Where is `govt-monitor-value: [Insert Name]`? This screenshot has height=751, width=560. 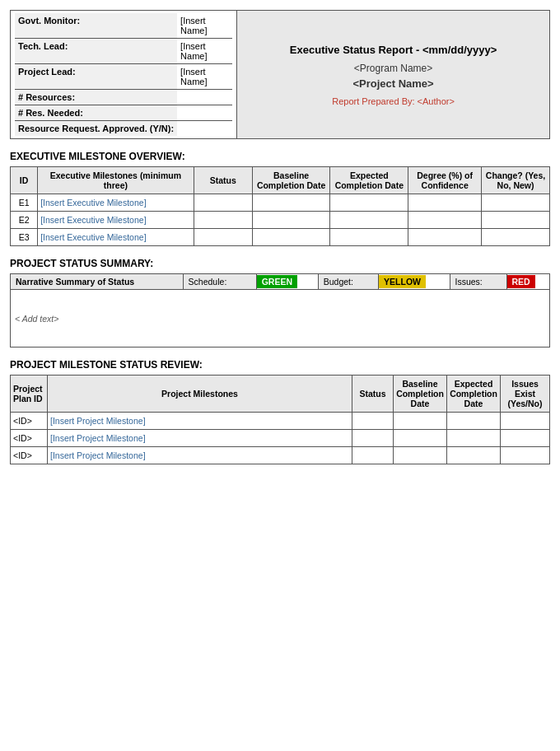
govt-monitor-value: [Insert Name] is located at coordinates (204, 26).